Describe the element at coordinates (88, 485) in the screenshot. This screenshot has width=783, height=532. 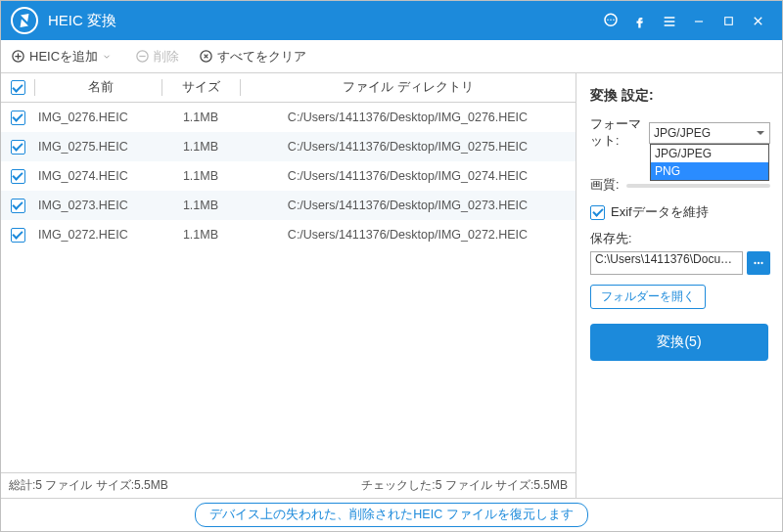
I see `status-total: 総計:5 ファイル サイズ:5.5MB` at that location.